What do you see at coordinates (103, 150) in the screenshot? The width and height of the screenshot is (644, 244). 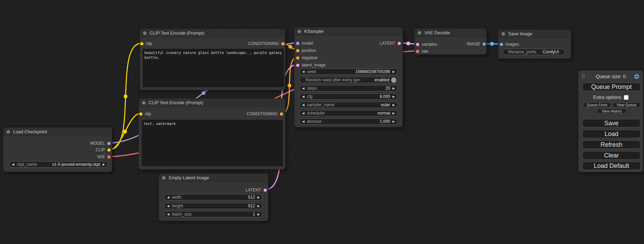 I see `output-clip: CLIP` at bounding box center [103, 150].